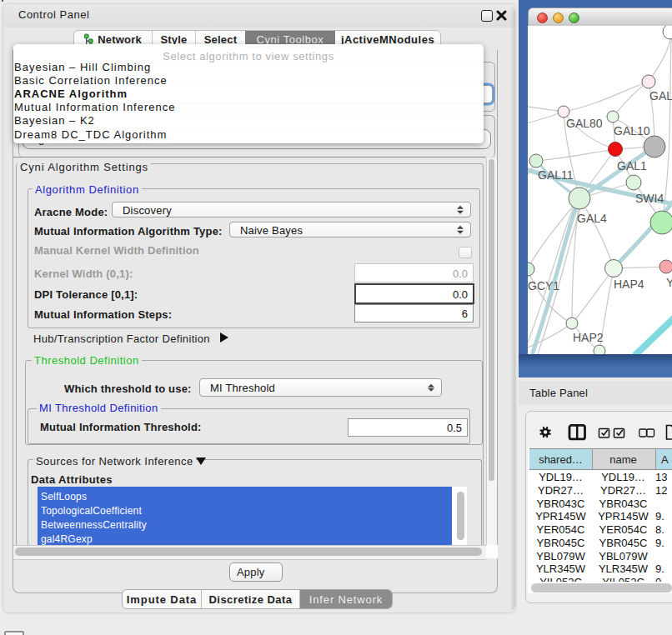 This screenshot has height=635, width=672. Describe the element at coordinates (589, 338) in the screenshot. I see `svg-text: HAP2` at that location.